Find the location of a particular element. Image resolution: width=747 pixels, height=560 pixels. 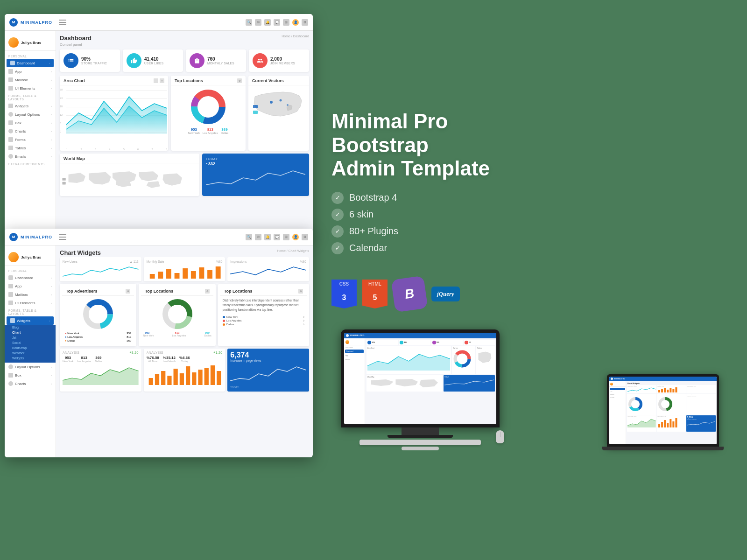

user-avatar-top: 👤 is located at coordinates (296, 22).